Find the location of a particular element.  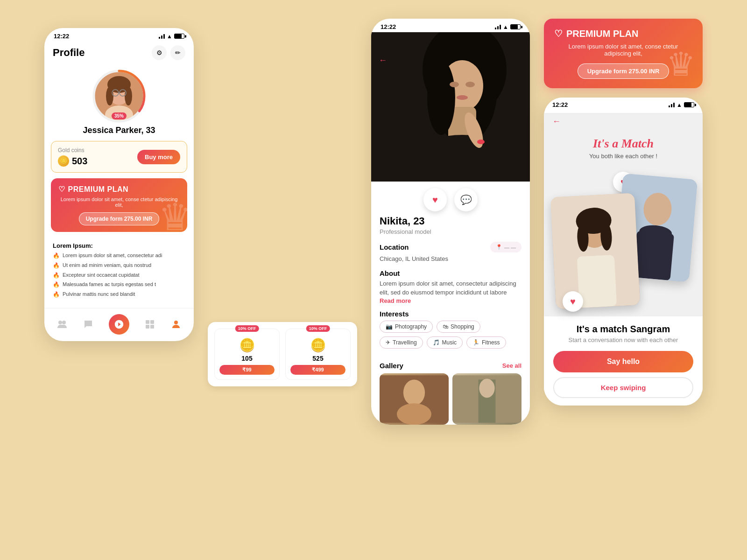

section-header: Location 📍 — — is located at coordinates (451, 247).